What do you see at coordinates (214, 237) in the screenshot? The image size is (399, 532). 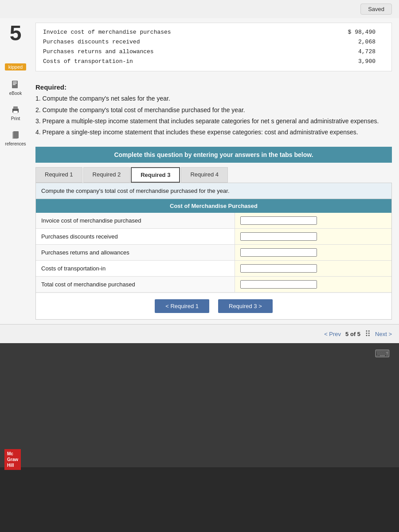 I see `table-row: Purchases discounts received` at bounding box center [214, 237].